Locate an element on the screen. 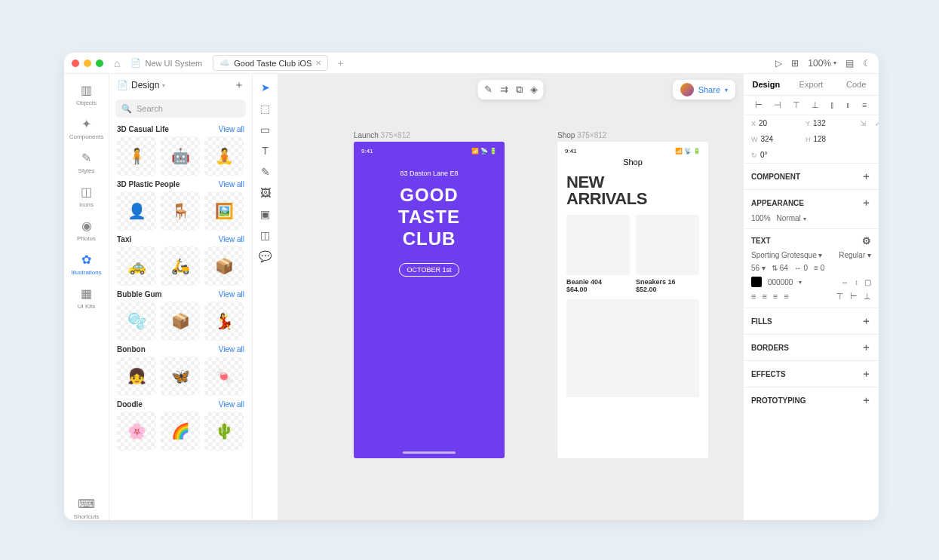 The width and height of the screenshot is (939, 560). x-field: X20 is located at coordinates (774, 124).